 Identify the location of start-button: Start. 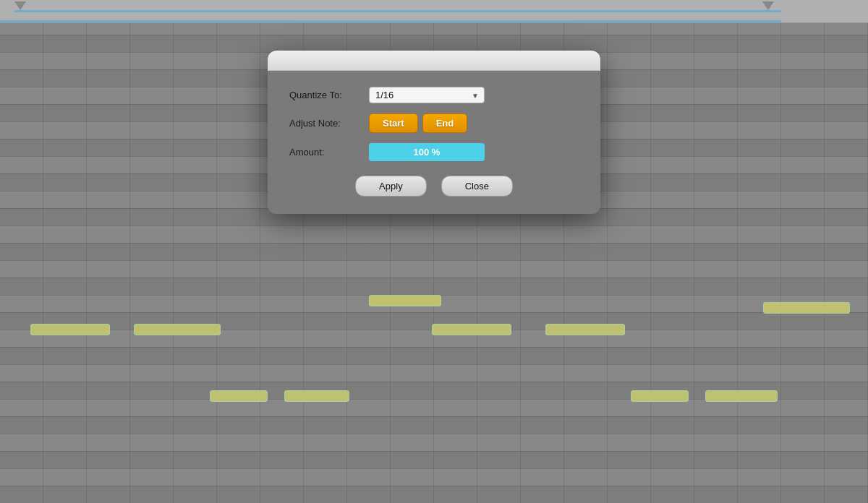
(393, 123).